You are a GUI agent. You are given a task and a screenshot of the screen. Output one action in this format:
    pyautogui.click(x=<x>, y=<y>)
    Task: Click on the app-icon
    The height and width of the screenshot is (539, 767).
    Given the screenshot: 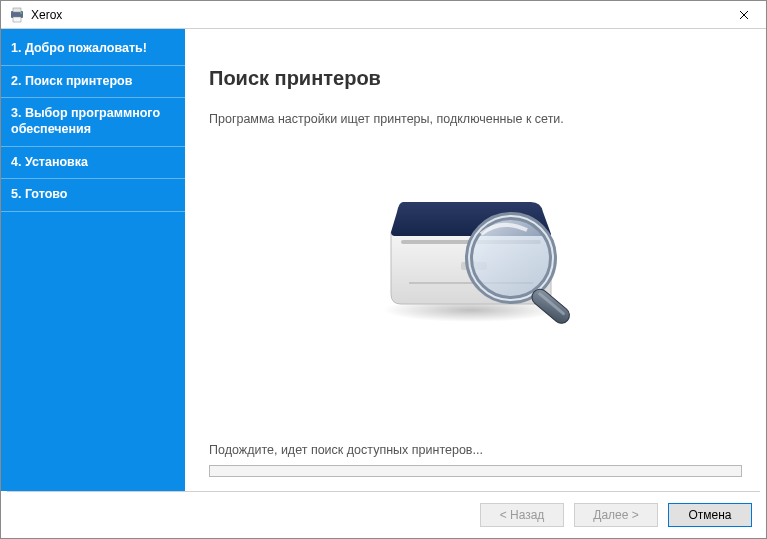 What is the action you would take?
    pyautogui.click(x=17, y=15)
    